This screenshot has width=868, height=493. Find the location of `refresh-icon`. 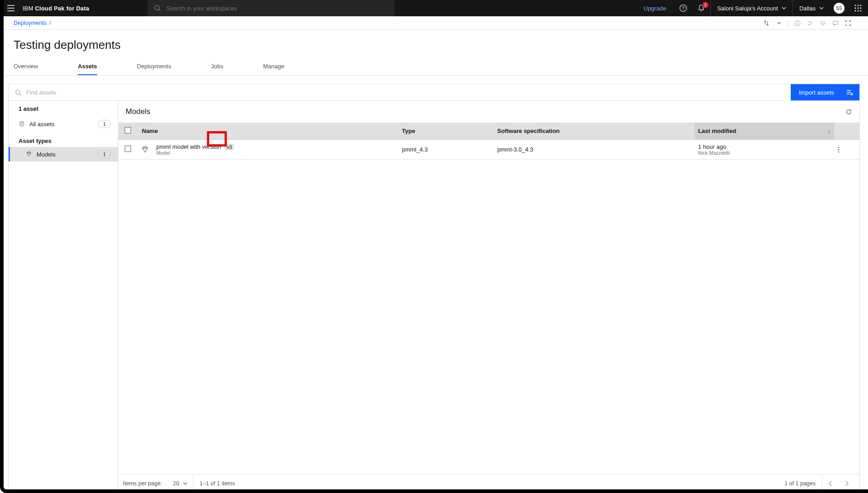

refresh-icon is located at coordinates (849, 112).